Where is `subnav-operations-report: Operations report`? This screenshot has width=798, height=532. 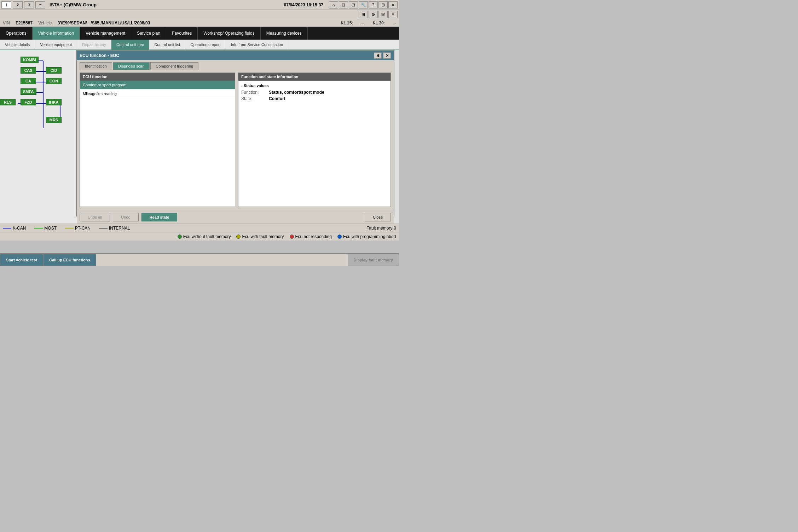
subnav-operations-report: Operations report is located at coordinates (206, 45).